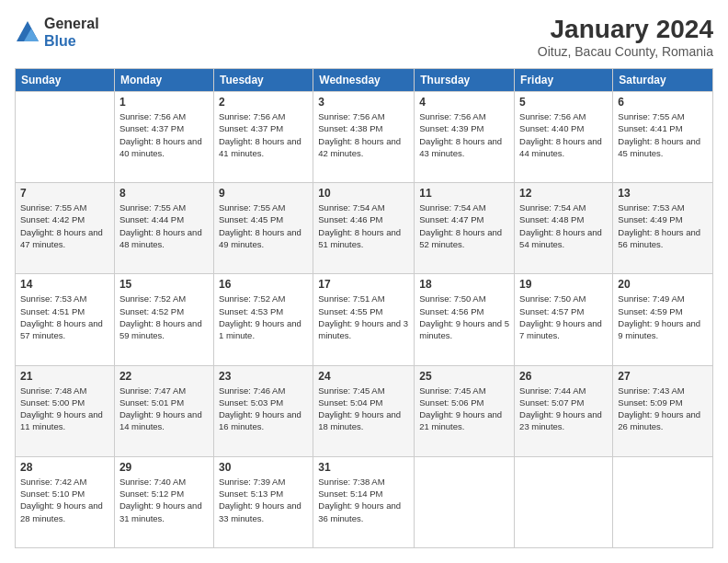  I want to click on day-info: Sunrise: 7:55 AMSunset: 4:45 PMDaylight:…, so click(263, 226).